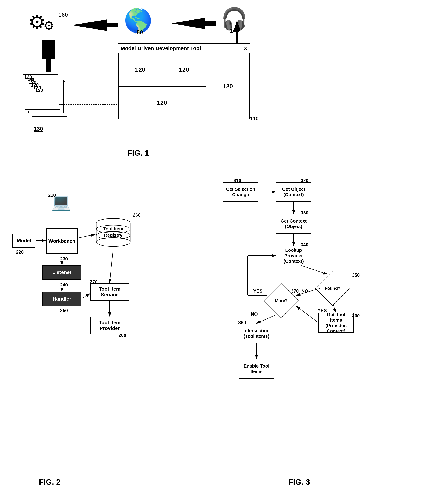 Image resolution: width=424 pixels, height=504 pixels. I want to click on gear-large-icon: ⚙, so click(37, 22).